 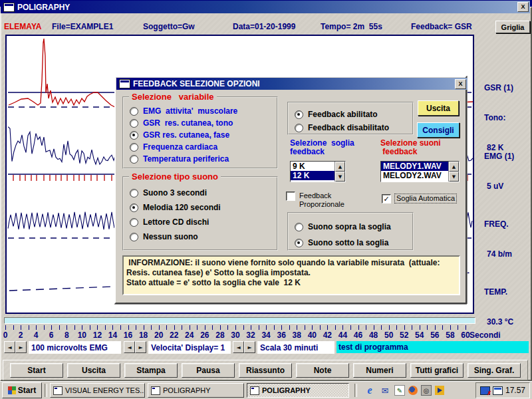 What do you see at coordinates (15, 347) in the screenshot?
I see `emg-scale-spinner: ◄ ►` at bounding box center [15, 347].